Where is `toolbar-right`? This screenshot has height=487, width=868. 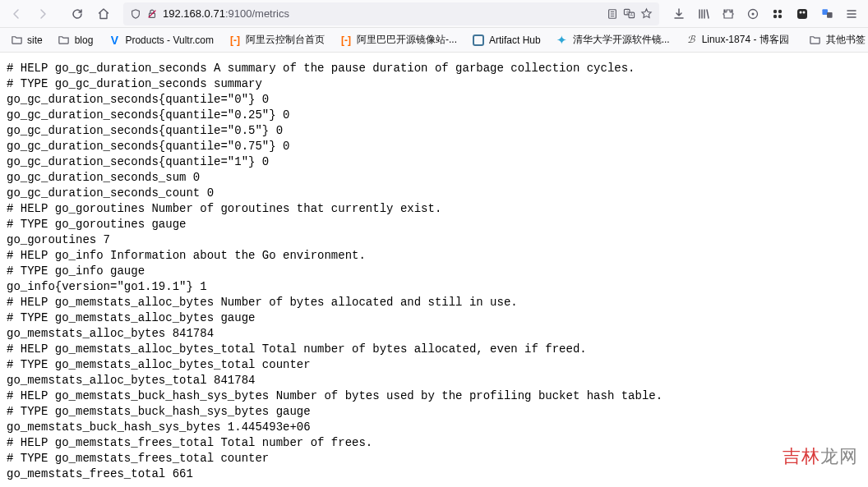 toolbar-right is located at coordinates (765, 14).